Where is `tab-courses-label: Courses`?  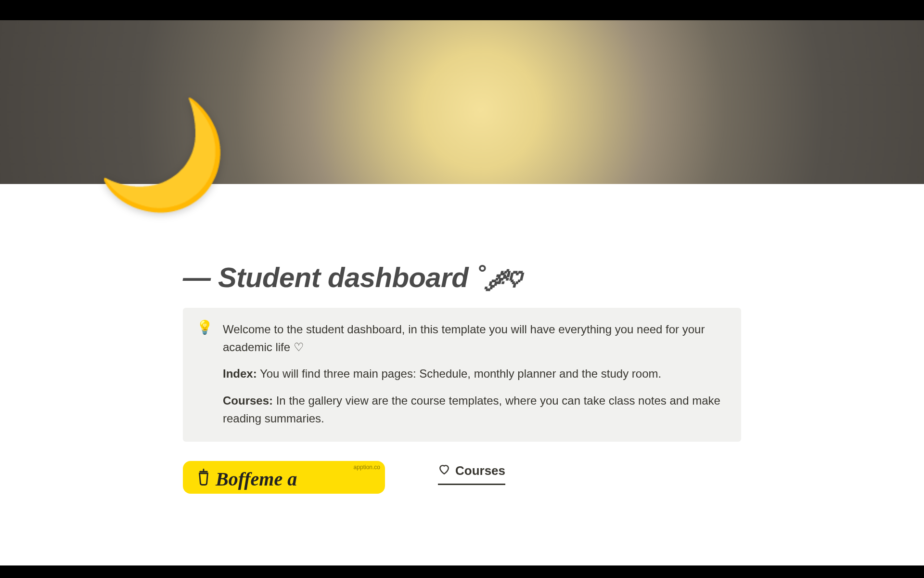 tab-courses-label: Courses is located at coordinates (480, 471).